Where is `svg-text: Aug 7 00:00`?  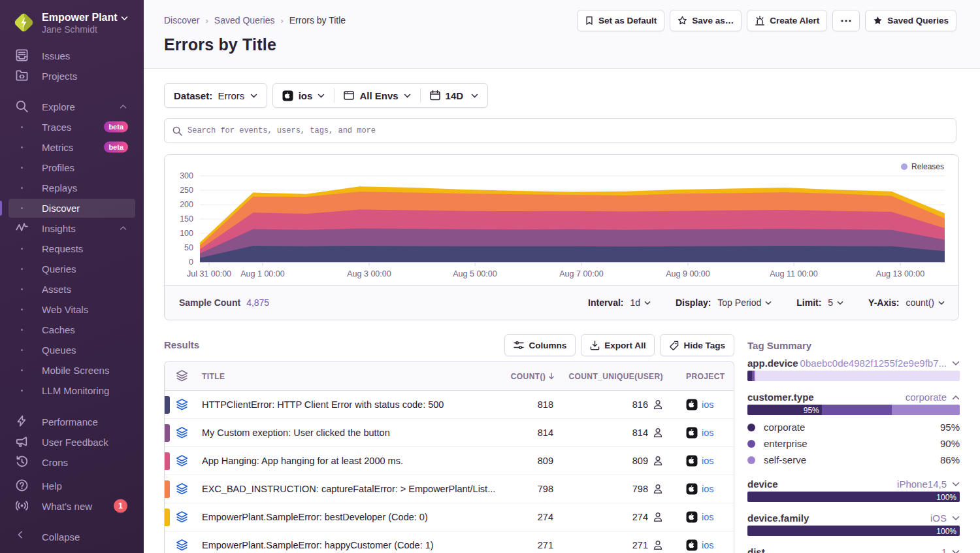 svg-text: Aug 7 00:00 is located at coordinates (581, 274).